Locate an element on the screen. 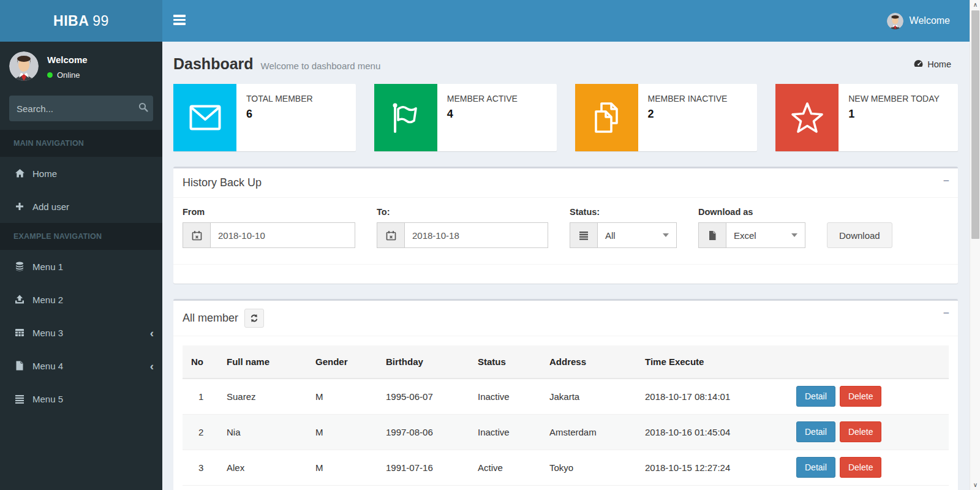 Image resolution: width=980 pixels, height=490 pixels. sidebar-user-name: Welcome is located at coordinates (67, 60).